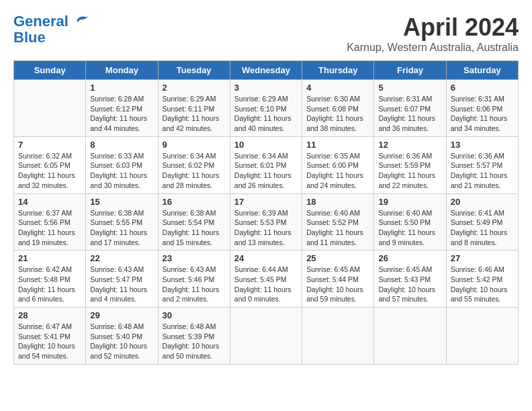 The height and width of the screenshot is (411, 532). Describe the element at coordinates (122, 145) in the screenshot. I see `day-number: 8` at that location.